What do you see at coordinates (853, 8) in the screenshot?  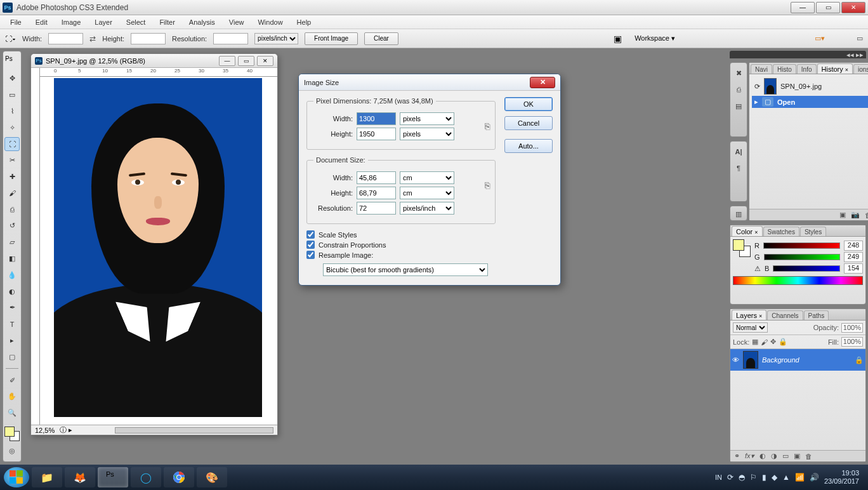 I see `close-button: ✕` at bounding box center [853, 8].